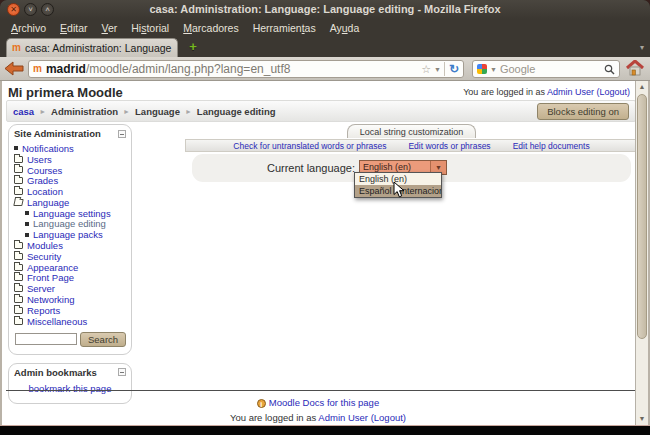  Describe the element at coordinates (44, 310) in the screenshot. I see `admin-tree-link: Reports` at that location.